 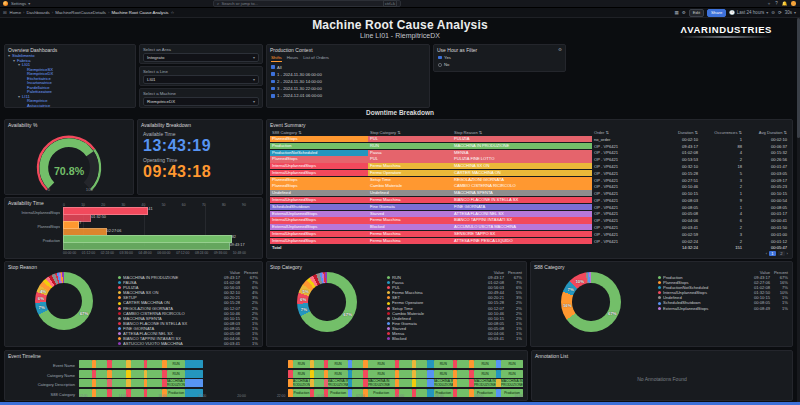 I want to click on page-button: 2, so click(x=782, y=254).